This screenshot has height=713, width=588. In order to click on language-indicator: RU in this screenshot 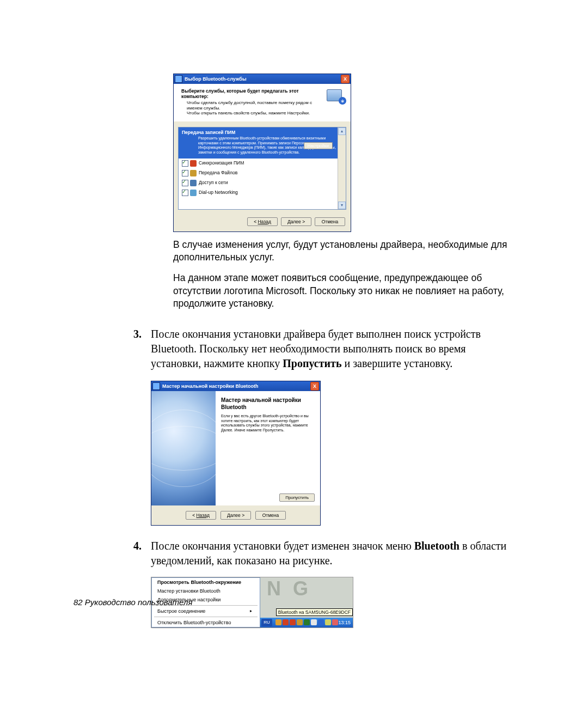, I will do `click(267, 623)`.